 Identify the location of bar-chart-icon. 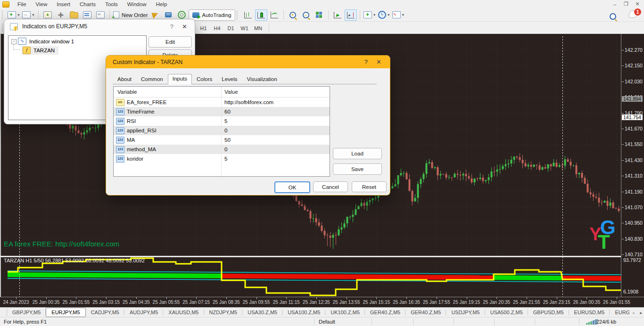
(248, 15).